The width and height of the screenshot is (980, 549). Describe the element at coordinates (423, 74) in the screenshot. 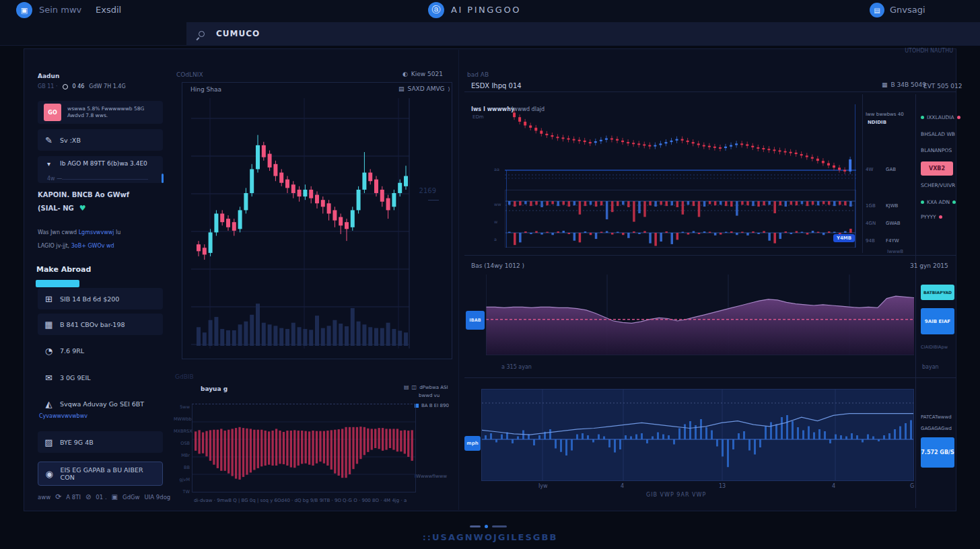

I see `main-chart-header-right: ◐ Kiew 5021` at that location.